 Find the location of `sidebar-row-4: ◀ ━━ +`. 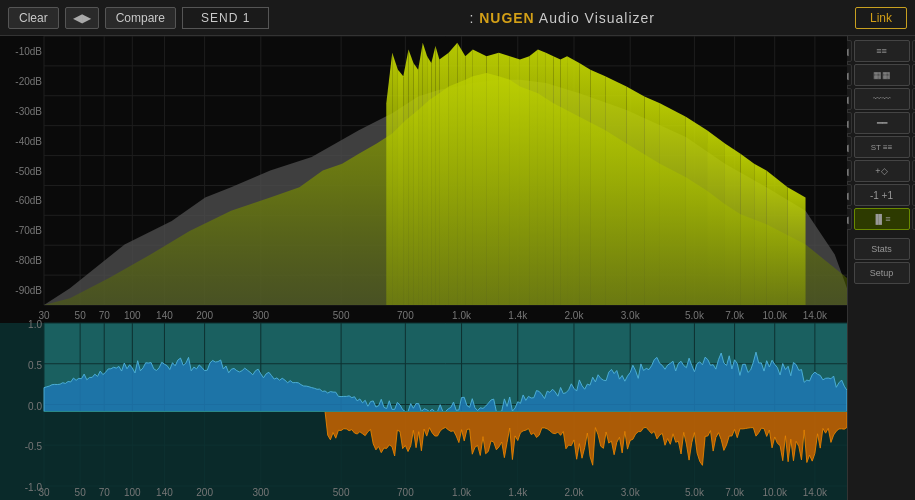

sidebar-row-4: ◀ ━━ + is located at coordinates (877, 123).